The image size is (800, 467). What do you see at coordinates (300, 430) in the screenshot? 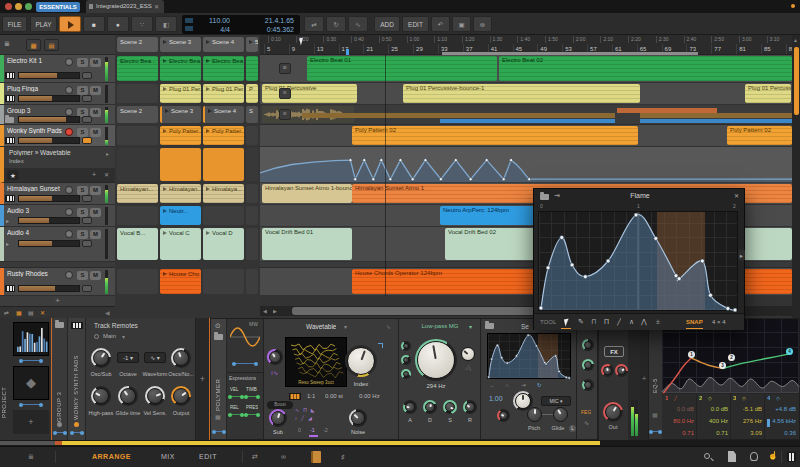
I see `sub-octave-0: 0` at bounding box center [300, 430].